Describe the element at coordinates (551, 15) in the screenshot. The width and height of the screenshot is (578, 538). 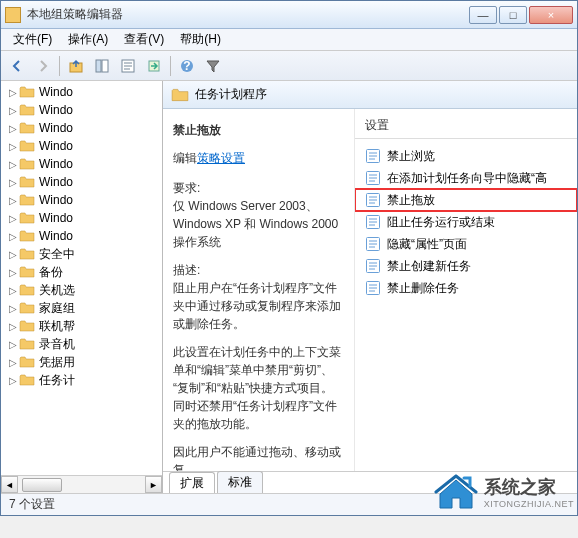
I see `close-button: ×` at that location.